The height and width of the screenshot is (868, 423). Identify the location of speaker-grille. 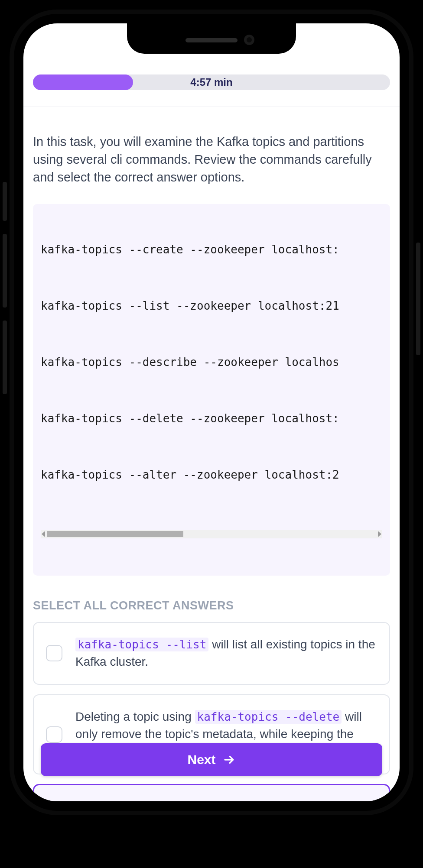
(212, 40).